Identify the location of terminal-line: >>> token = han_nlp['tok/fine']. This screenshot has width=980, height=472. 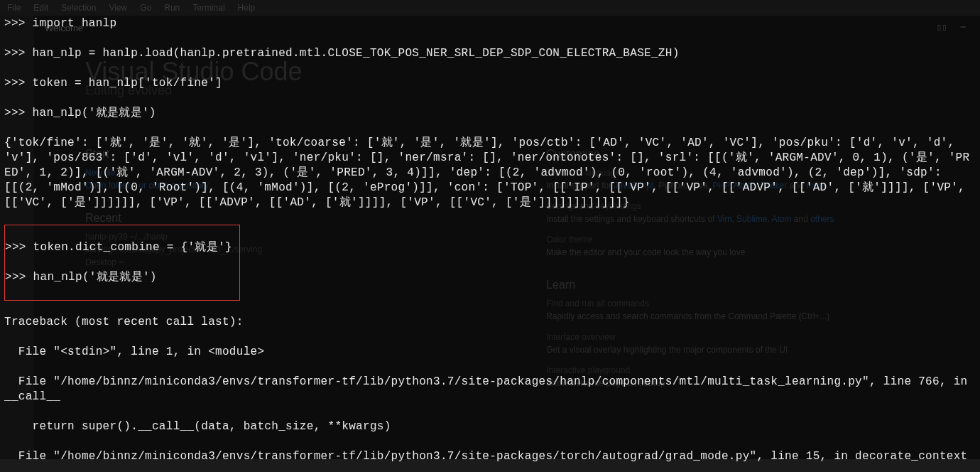
(490, 84).